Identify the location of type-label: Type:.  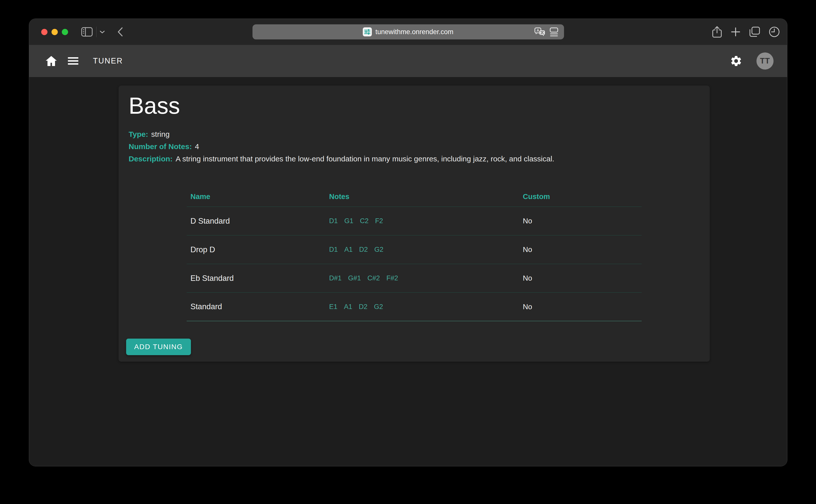
(138, 134).